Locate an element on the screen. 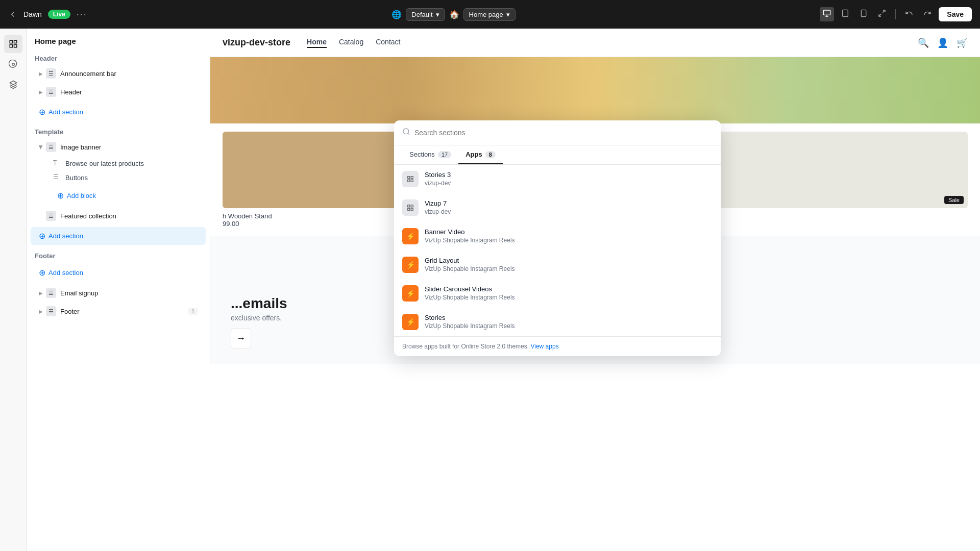 This screenshot has width=980, height=551. add-section-button-2: ⊕ Add section is located at coordinates (118, 236).